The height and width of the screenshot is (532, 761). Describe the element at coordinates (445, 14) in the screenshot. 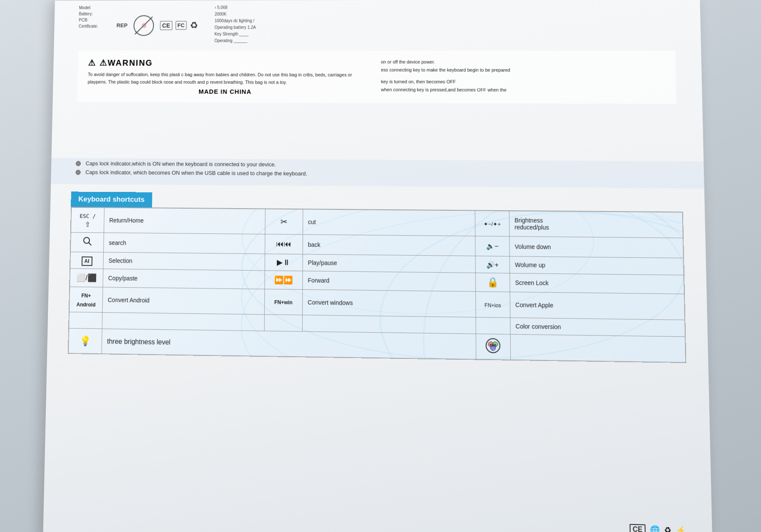

I see `spec-r2: 2000K` at that location.